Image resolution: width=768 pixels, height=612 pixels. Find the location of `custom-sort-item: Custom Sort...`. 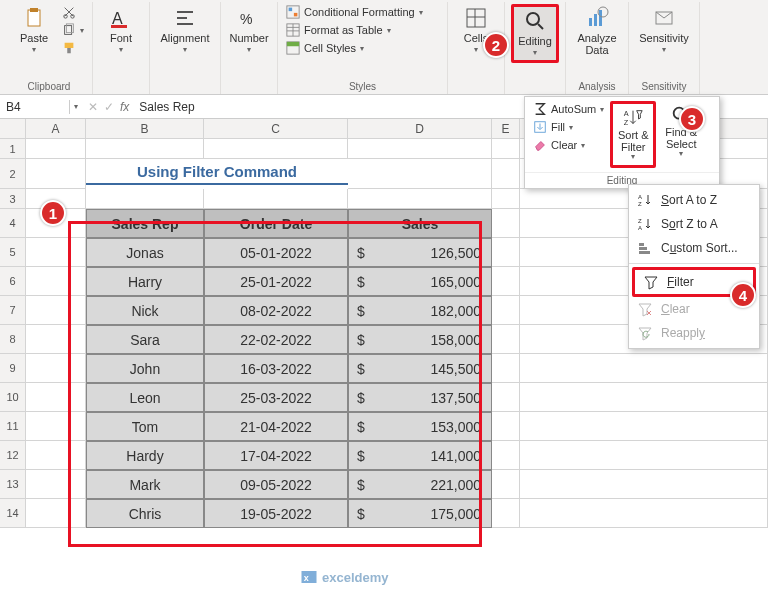

custom-sort-item: Custom Sort... is located at coordinates (694, 248).